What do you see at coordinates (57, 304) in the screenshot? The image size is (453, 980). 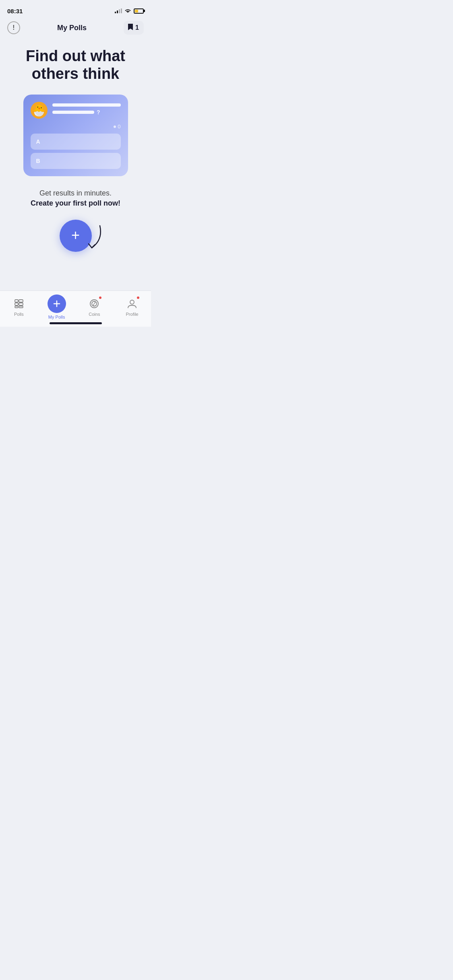 I see `nav-plus-icon` at bounding box center [57, 304].